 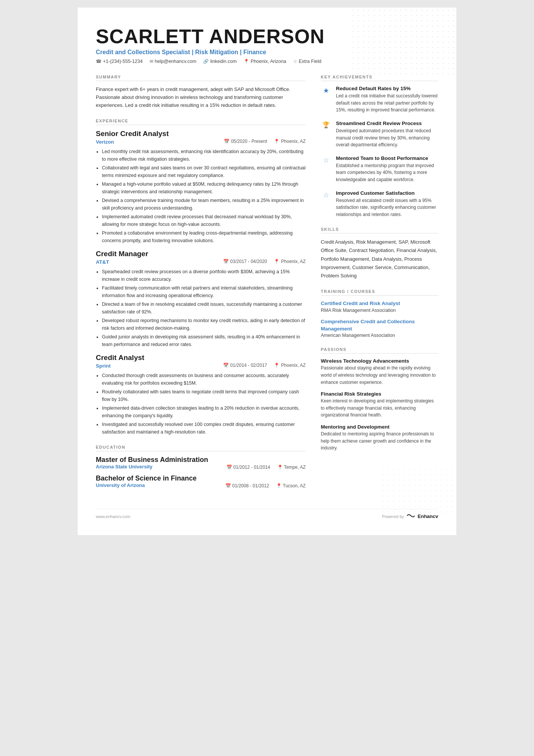 I want to click on skills-section: SKILLS Credit Analysis, Risk Management,…, so click(x=379, y=253).